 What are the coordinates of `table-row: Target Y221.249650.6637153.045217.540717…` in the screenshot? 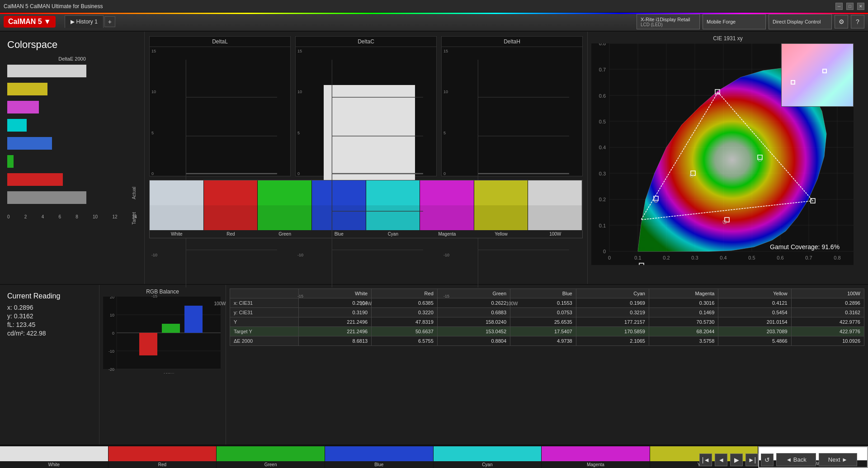 It's located at (547, 332).